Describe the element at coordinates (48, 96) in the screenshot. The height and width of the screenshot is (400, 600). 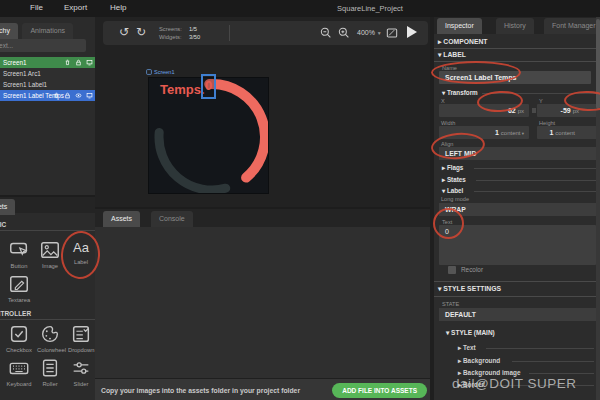
I see `hierarchy-row-label-temps: Screen1 Label Temps` at that location.